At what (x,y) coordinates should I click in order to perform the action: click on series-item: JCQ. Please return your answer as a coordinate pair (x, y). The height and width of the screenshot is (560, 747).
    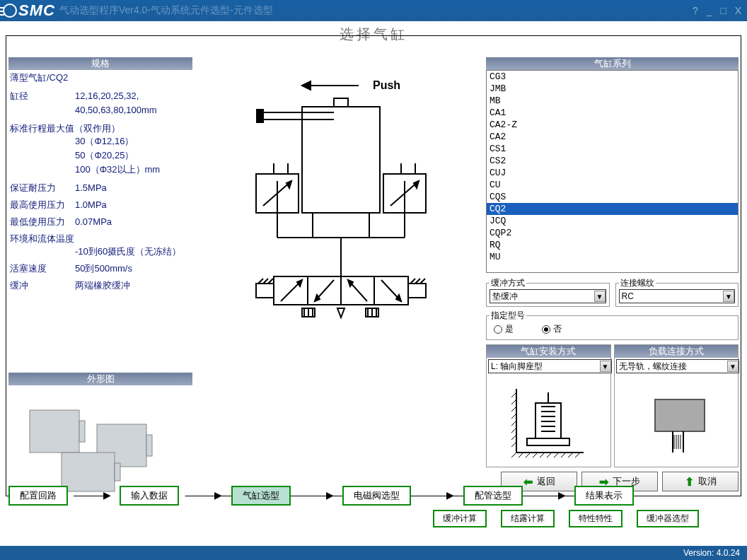
    Looking at the image, I should click on (613, 221).